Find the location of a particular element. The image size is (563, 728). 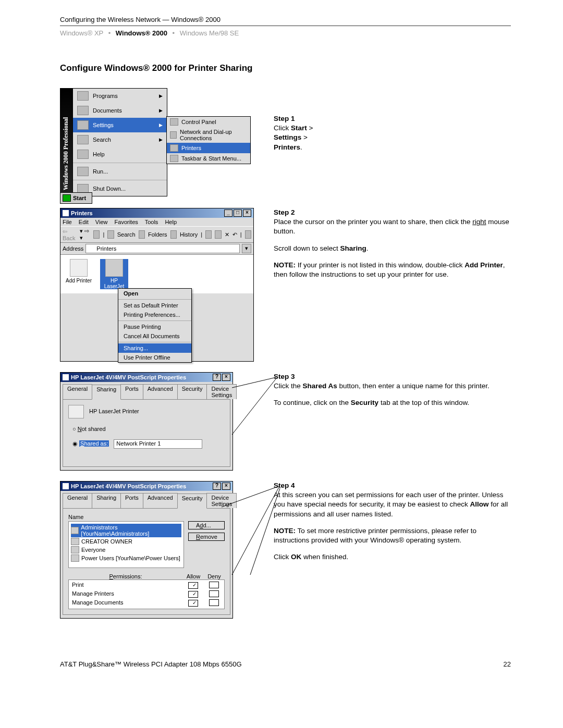

address-dropdown: ▾ is located at coordinates (247, 249).